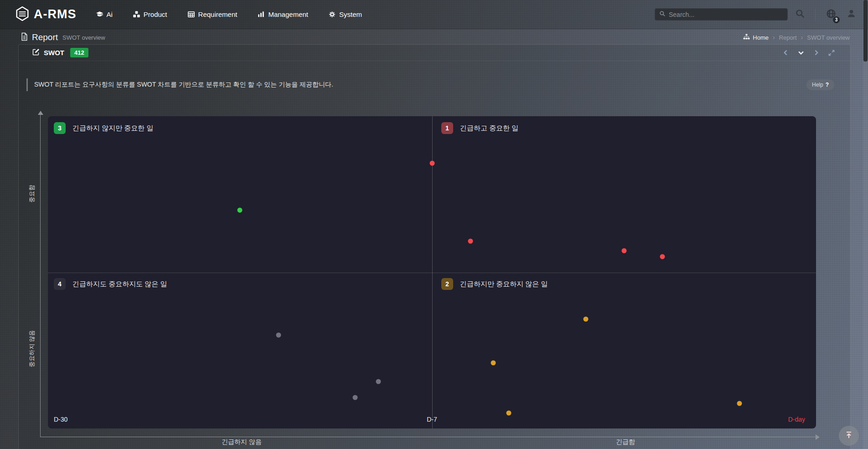 This screenshot has height=449, width=868. What do you see at coordinates (46, 15) in the screenshot?
I see `app-logo: A-RMS` at bounding box center [46, 15].